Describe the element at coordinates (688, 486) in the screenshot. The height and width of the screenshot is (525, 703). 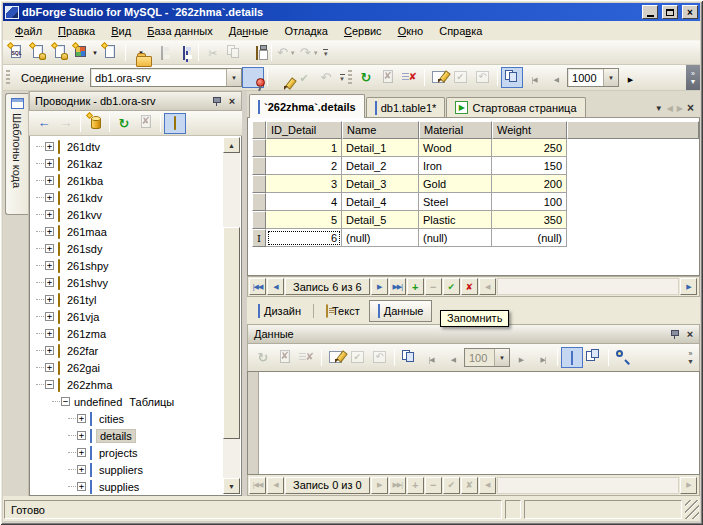
I see `scroll-right-button: ▶` at that location.